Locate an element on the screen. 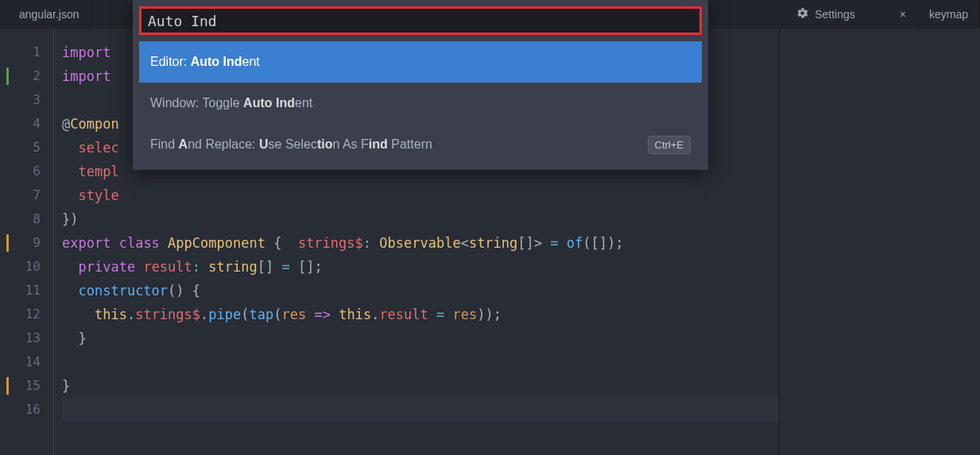 The height and width of the screenshot is (455, 980). command-palette-input is located at coordinates (420, 21).